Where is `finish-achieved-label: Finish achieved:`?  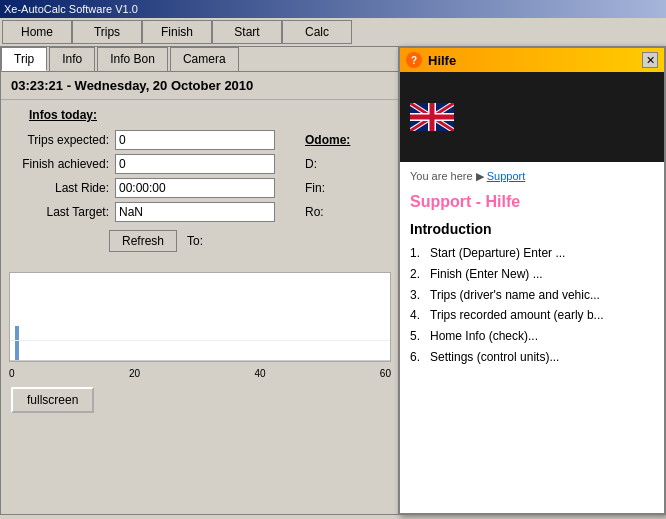 finish-achieved-label: Finish achieved: is located at coordinates (59, 164).